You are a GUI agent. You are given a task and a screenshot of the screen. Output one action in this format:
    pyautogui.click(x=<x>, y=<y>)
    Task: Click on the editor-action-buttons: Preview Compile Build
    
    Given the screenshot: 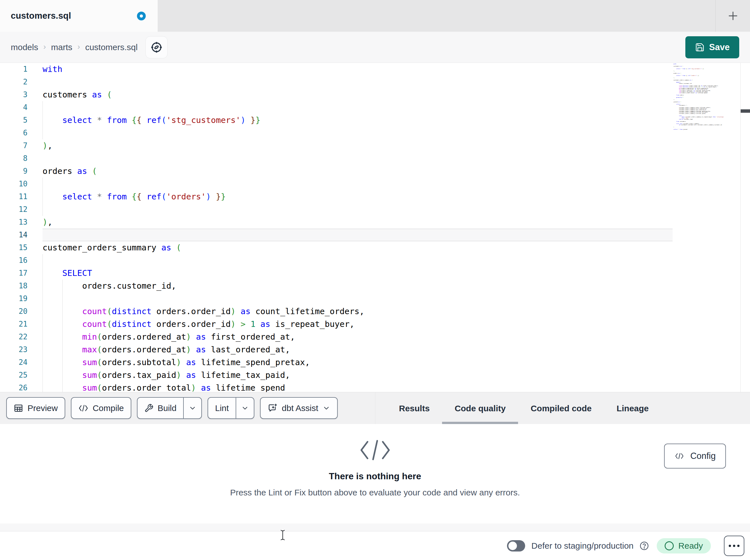 What is the action you would take?
    pyautogui.click(x=172, y=408)
    